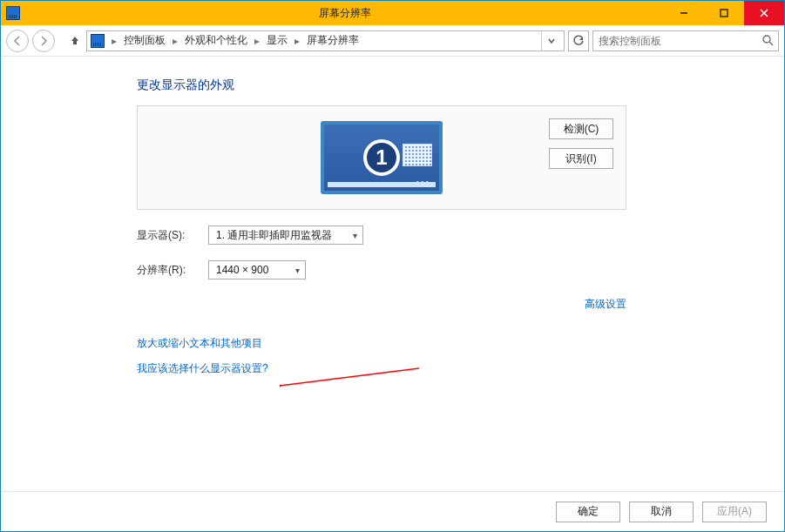  I want to click on monitor-taskbar-icon, so click(382, 185).